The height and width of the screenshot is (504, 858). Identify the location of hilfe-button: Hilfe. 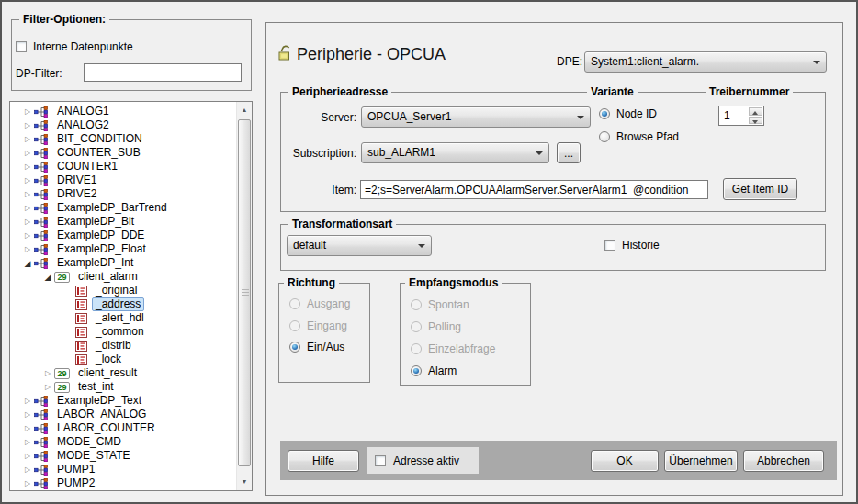
(323, 461).